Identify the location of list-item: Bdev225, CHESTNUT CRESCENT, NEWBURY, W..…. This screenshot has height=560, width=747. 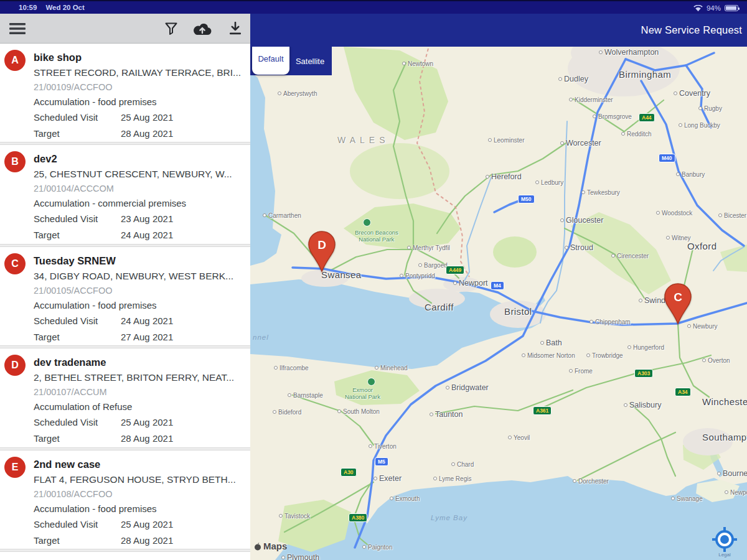
(125, 194).